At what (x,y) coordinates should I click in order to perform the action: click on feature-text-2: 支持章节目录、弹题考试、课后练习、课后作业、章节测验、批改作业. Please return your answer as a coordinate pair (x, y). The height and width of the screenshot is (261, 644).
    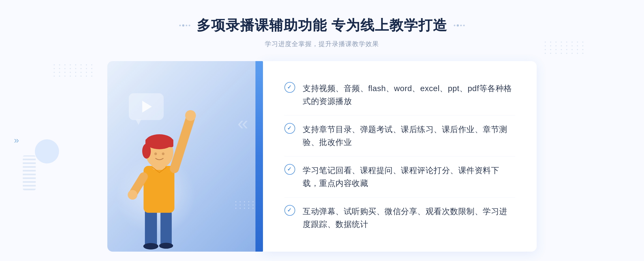
    Looking at the image, I should click on (409, 136).